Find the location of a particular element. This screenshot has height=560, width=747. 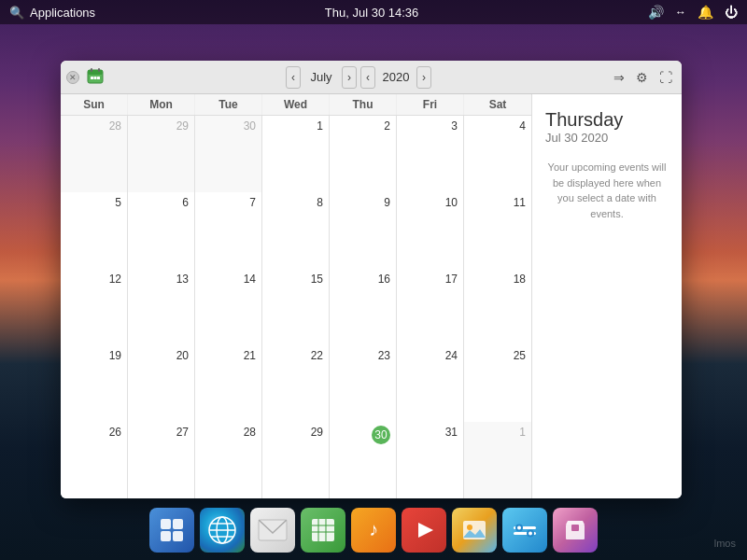

window-close-button: ✕ is located at coordinates (73, 77).